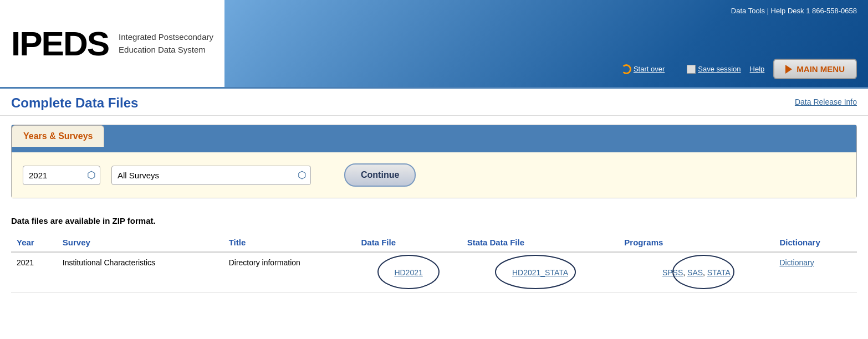 Image resolution: width=868 pixels, height=339 pixels. Describe the element at coordinates (409, 273) in the screenshot. I see `cell-data-file: HD2021` at that location.